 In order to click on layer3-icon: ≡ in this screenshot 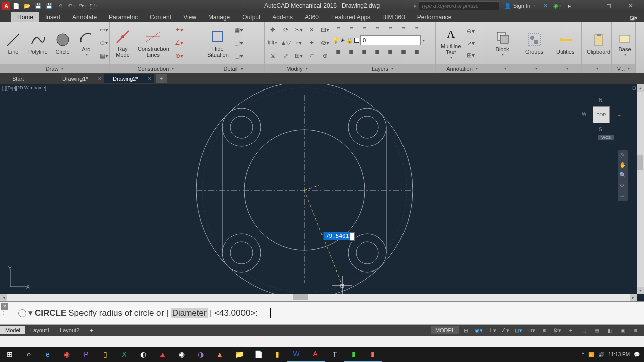, I will do `click(364, 29)`.